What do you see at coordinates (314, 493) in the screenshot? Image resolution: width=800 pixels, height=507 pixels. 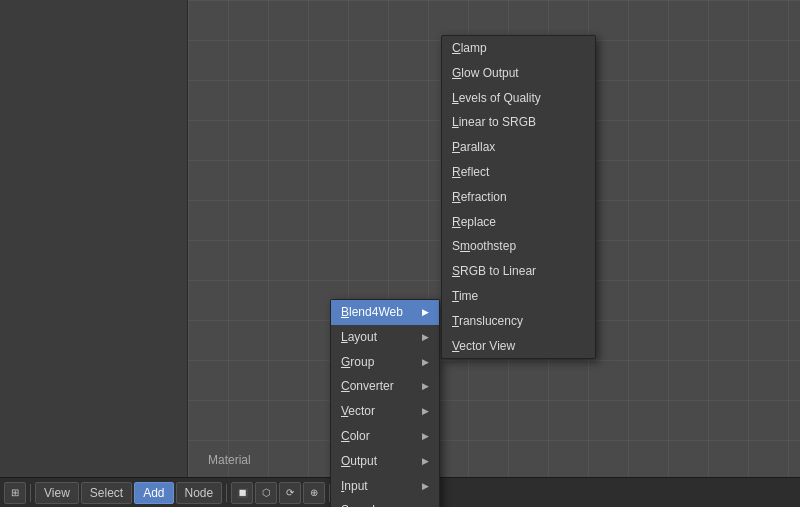 I see `toolbar-icon-5: ⊕` at bounding box center [314, 493].